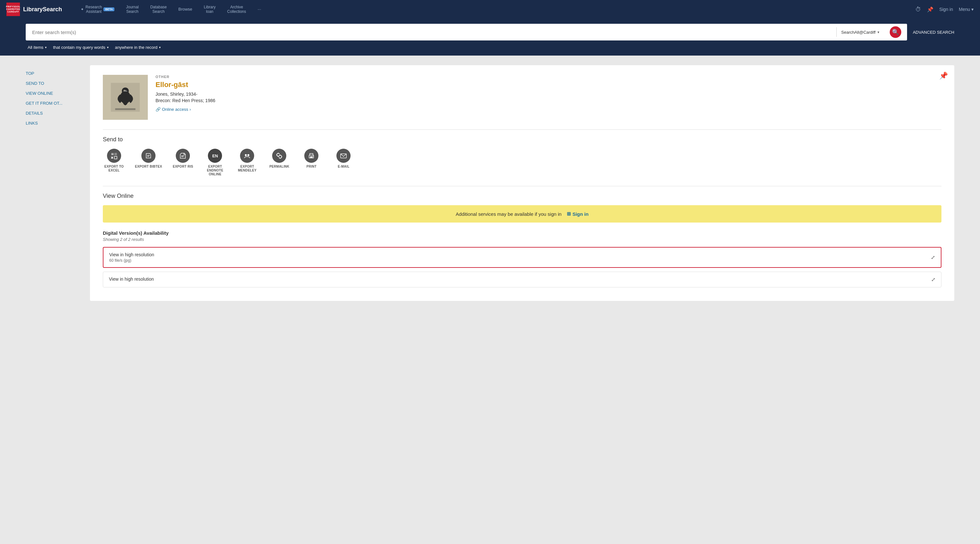  Describe the element at coordinates (108, 47) in the screenshot. I see `query-chevron-icon: ▾` at that location.